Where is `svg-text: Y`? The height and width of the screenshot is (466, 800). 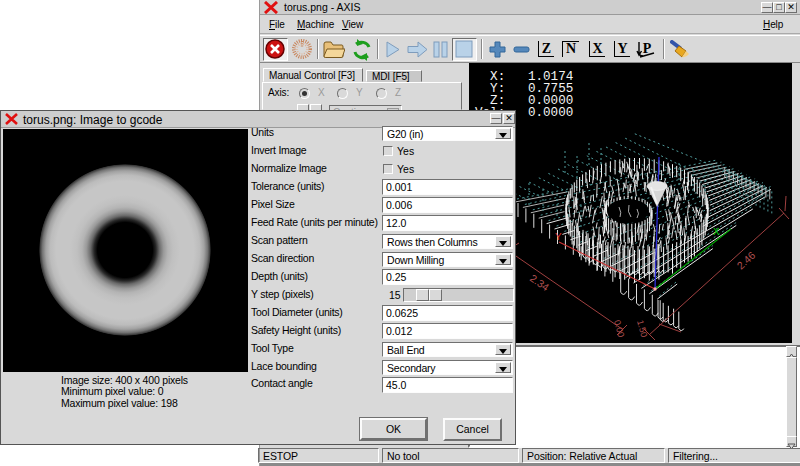
svg-text: Y is located at coordinates (558, 237).